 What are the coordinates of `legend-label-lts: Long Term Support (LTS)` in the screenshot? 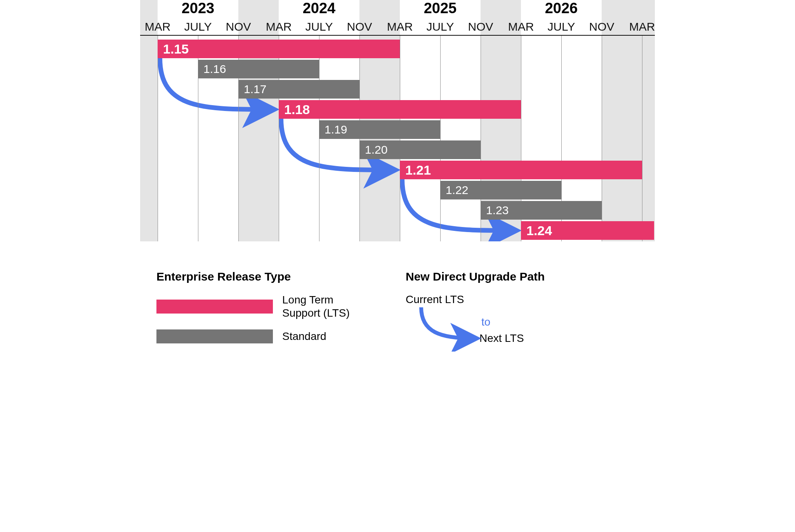 It's located at (325, 307).